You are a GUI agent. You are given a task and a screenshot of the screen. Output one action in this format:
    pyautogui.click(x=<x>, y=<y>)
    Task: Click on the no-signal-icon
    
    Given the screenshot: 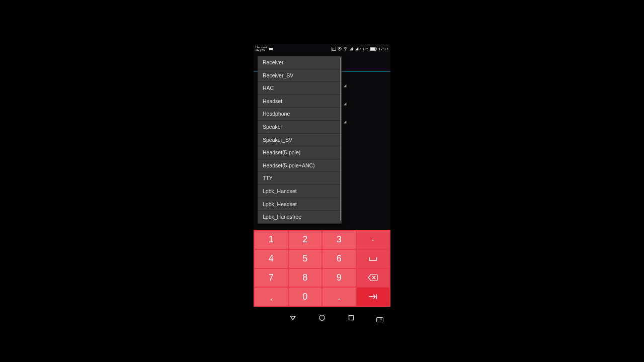 What is the action you would take?
    pyautogui.click(x=351, y=49)
    